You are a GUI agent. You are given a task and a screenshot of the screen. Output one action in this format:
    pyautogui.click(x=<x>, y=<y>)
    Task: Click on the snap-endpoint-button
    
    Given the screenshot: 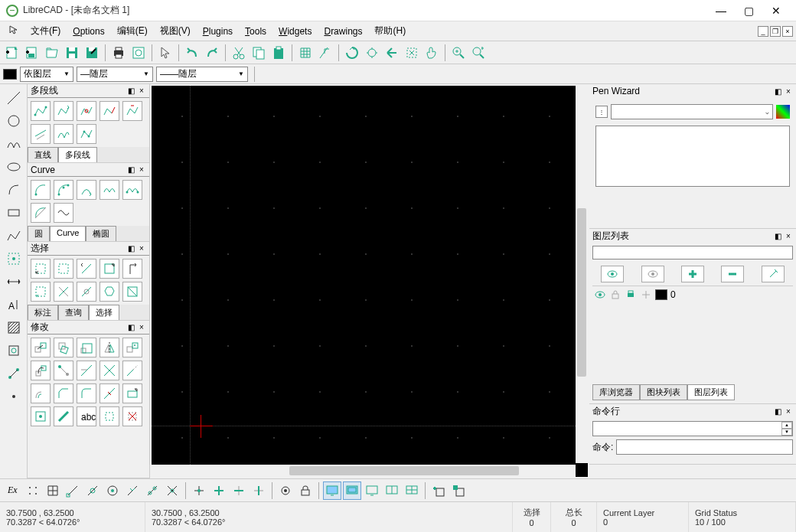 What is the action you would take?
    pyautogui.click(x=73, y=491)
    